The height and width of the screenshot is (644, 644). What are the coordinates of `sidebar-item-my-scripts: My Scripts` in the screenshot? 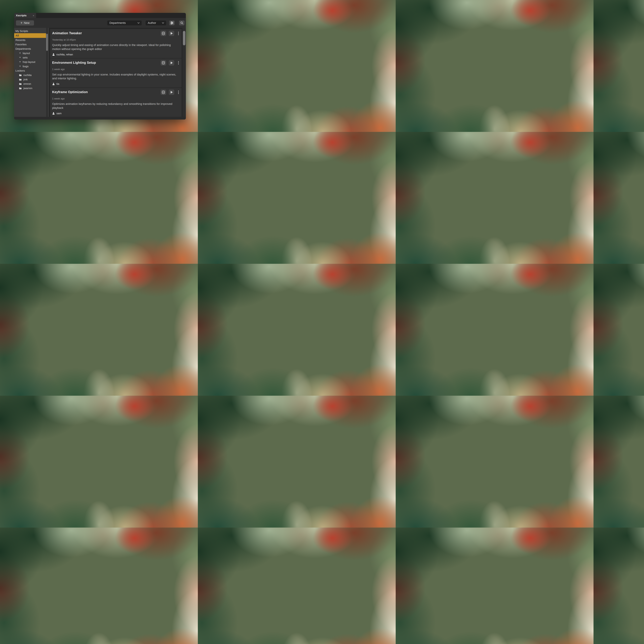 It's located at (32, 31).